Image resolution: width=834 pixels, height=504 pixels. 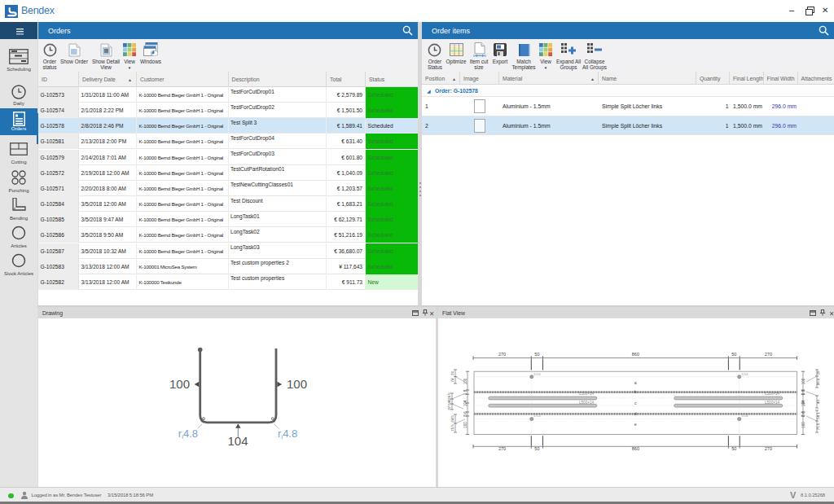 I want to click on svg-text: 24.5, so click(x=453, y=419).